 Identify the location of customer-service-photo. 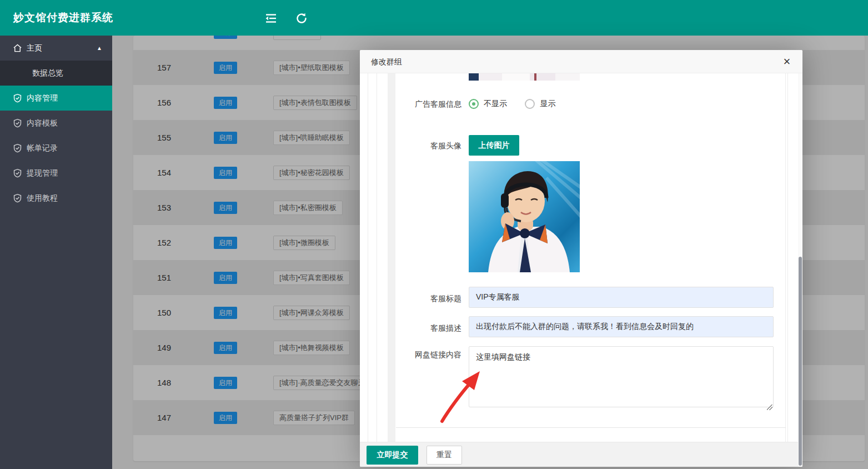
(524, 217).